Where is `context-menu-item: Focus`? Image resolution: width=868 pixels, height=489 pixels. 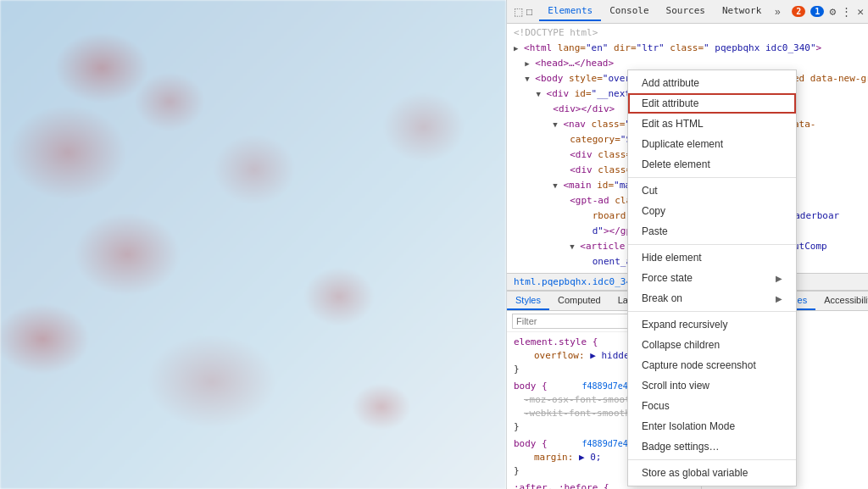 context-menu-item: Focus is located at coordinates (712, 406).